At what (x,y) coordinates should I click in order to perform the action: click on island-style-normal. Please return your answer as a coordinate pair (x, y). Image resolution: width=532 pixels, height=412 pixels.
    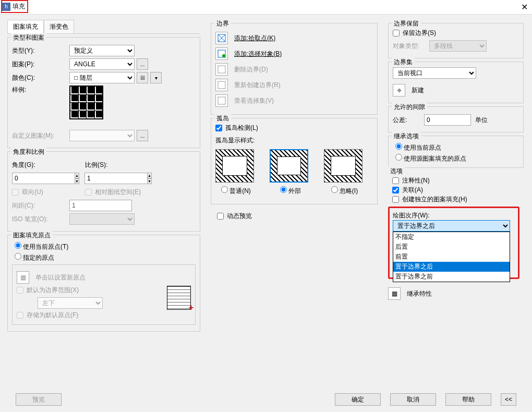
    Looking at the image, I should click on (235, 166).